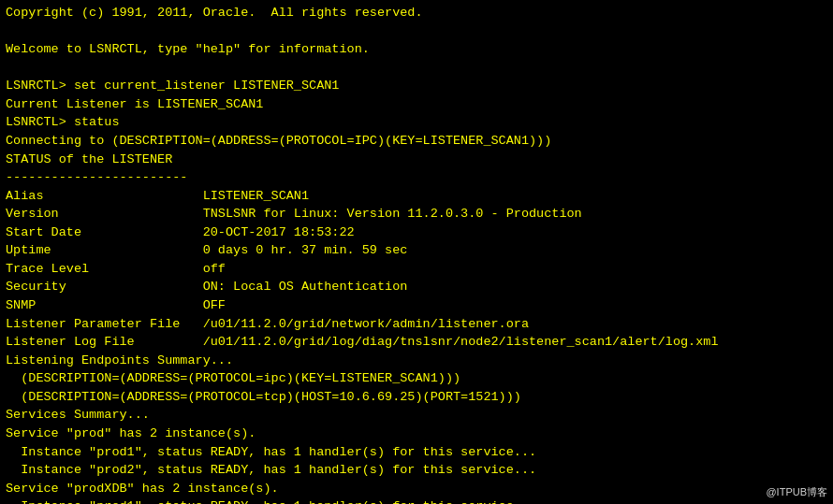 This screenshot has height=504, width=833. Describe the element at coordinates (796, 493) in the screenshot. I see `watermark: @ITPUB博客` at that location.